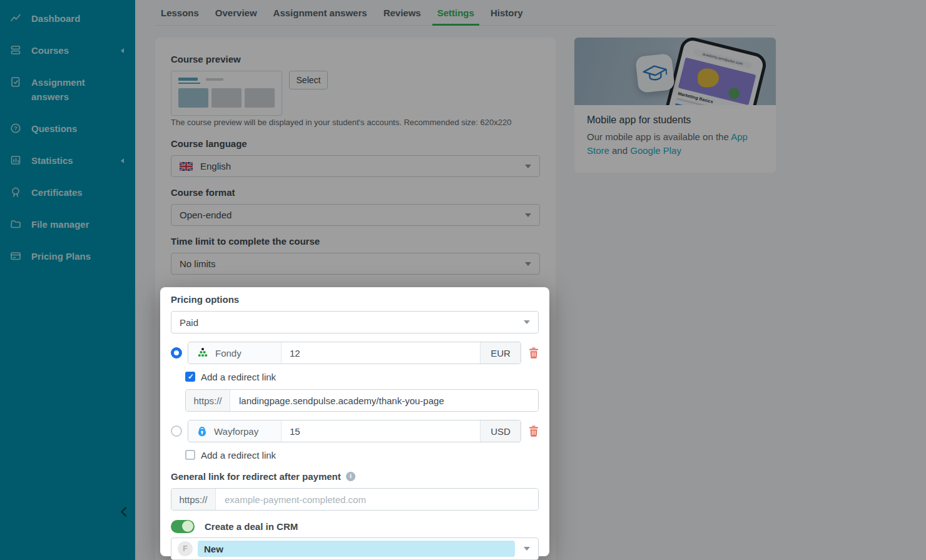  I want to click on sidebar: Dashboard Courses Assignment answers ? Q…, so click(68, 280).